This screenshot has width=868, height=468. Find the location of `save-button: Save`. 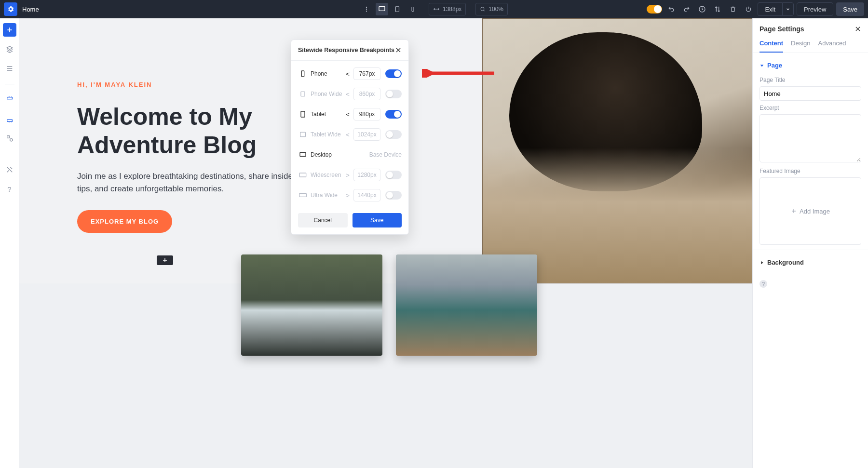

save-button: Save is located at coordinates (850, 9).